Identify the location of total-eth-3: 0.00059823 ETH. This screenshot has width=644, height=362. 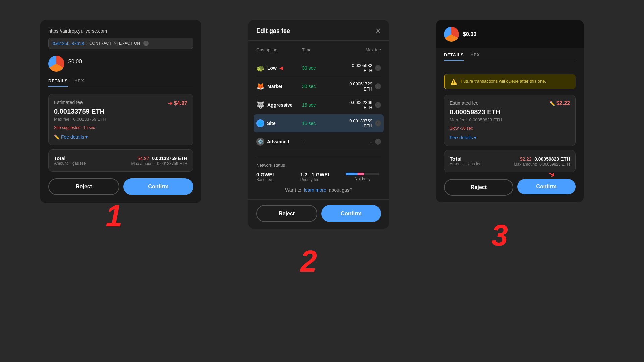
(552, 159).